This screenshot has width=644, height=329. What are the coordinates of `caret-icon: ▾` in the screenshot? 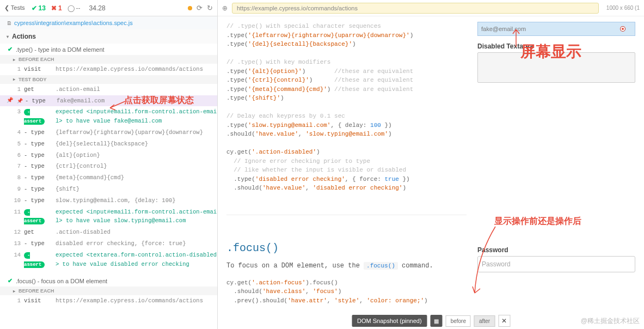 It's located at (8, 37).